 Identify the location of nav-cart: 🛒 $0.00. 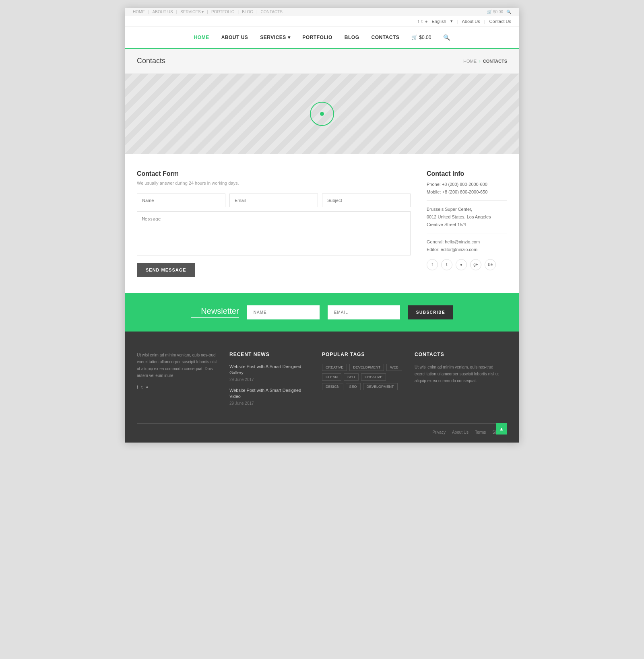
(421, 37).